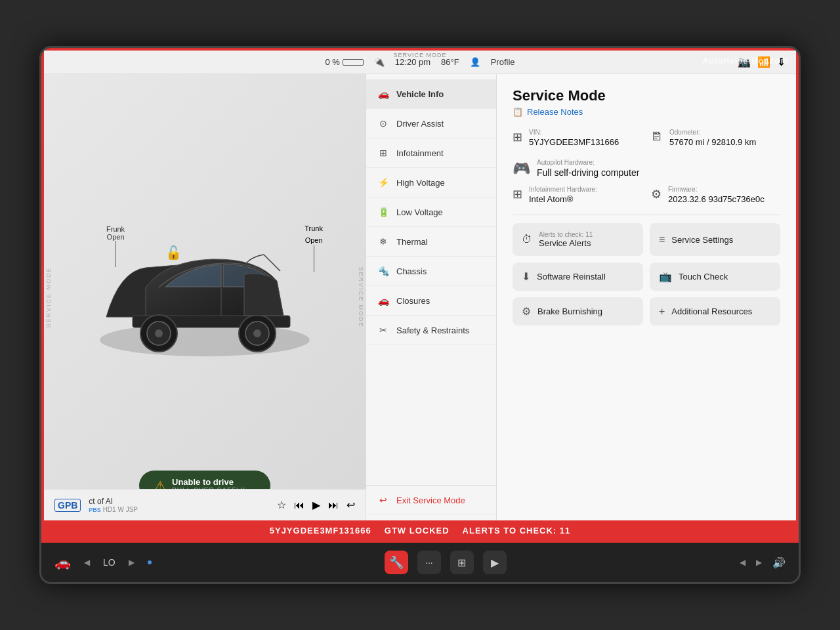 The image size is (840, 630). I want to click on nav-label-vehicle-info: Vehicle Info, so click(420, 94).